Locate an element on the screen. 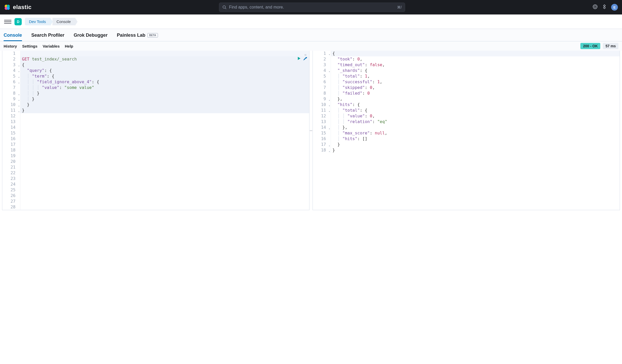 Image resolution: width=622 pixels, height=364 pixels. search-shortcut: ⌘/ is located at coordinates (399, 7).